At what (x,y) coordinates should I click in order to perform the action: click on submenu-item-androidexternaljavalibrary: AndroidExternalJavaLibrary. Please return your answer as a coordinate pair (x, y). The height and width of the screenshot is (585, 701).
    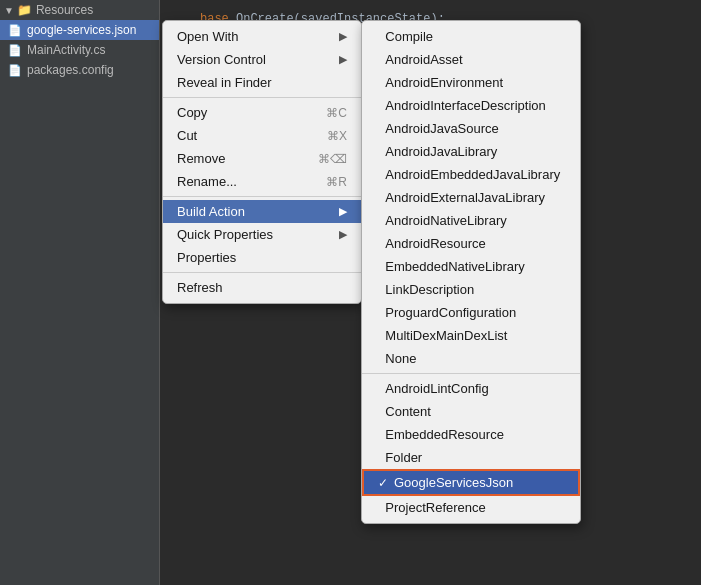
    Looking at the image, I should click on (471, 198).